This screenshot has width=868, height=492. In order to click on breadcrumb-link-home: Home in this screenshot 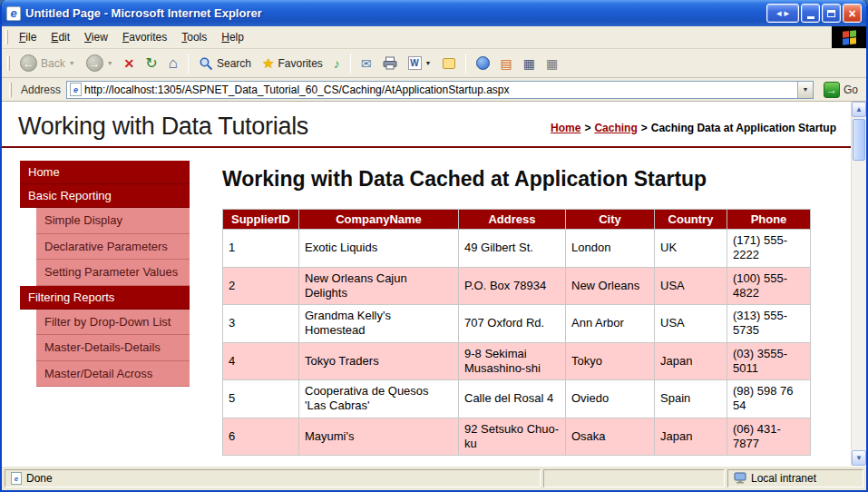, I will do `click(566, 128)`.